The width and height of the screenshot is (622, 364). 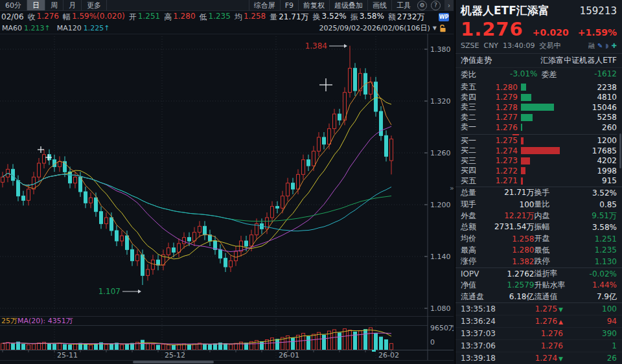 I want to click on iopv-section: IOPV1.2762溢折率-0.02%净值1.2579升贴水率1.44%流通盘6…, so click(x=539, y=285).